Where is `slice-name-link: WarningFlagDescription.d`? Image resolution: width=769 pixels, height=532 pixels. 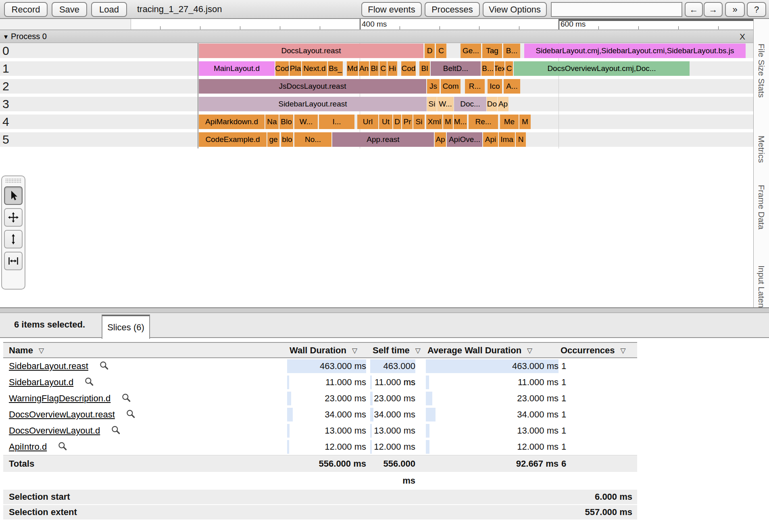 slice-name-link: WarningFlagDescription.d is located at coordinates (60, 398).